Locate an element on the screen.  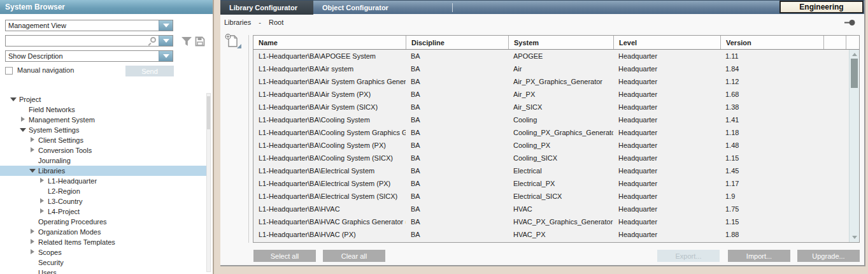
display-mode-dropdown: Show Description is located at coordinates (89, 56).